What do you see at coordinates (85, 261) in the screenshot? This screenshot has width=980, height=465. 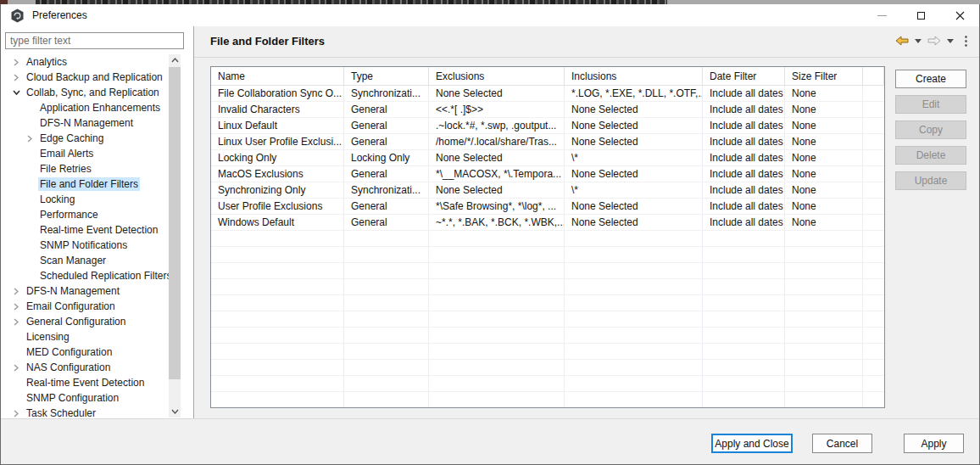 I see `sidebar-item-scan-manager: Scan Manager` at bounding box center [85, 261].